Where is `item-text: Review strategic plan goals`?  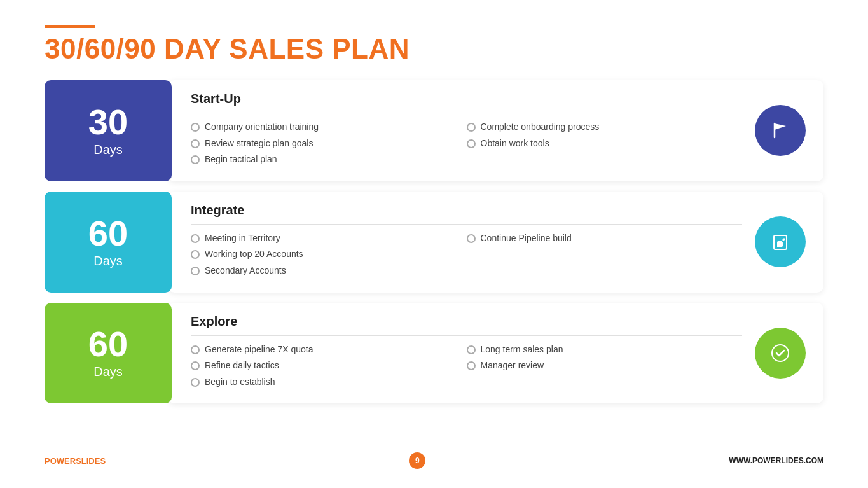
item-text: Review strategic plan goals is located at coordinates (259, 144).